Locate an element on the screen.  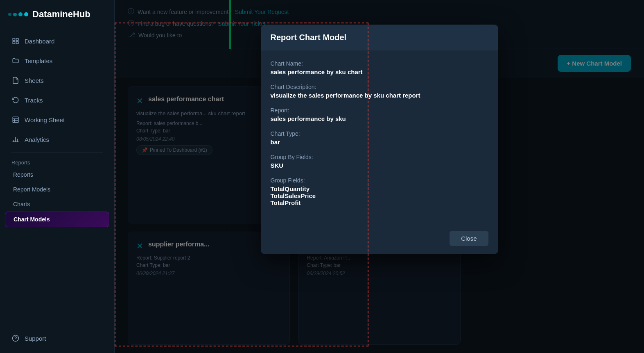
nav-divider is located at coordinates (57, 153).